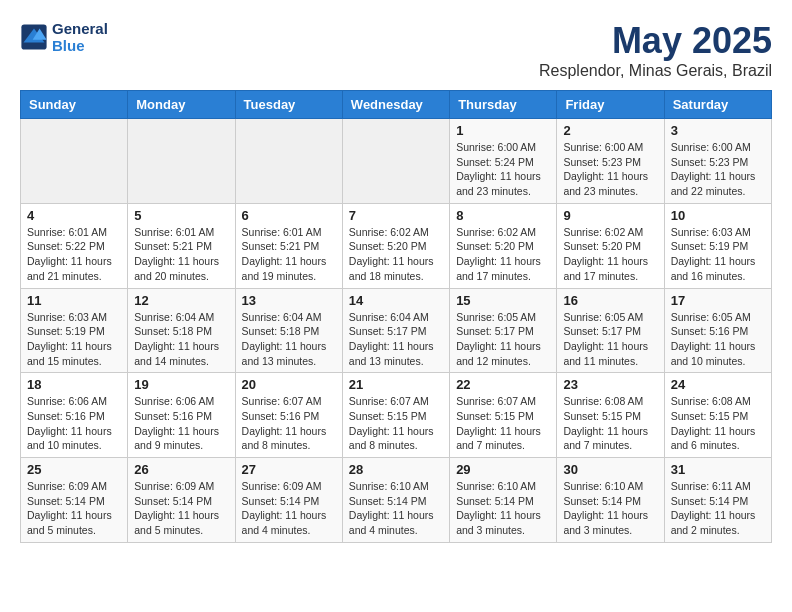 The image size is (792, 612). I want to click on day-info: Sunrise: 6:05 AM Sunset: 5:16 PM Dayligh…, so click(718, 340).